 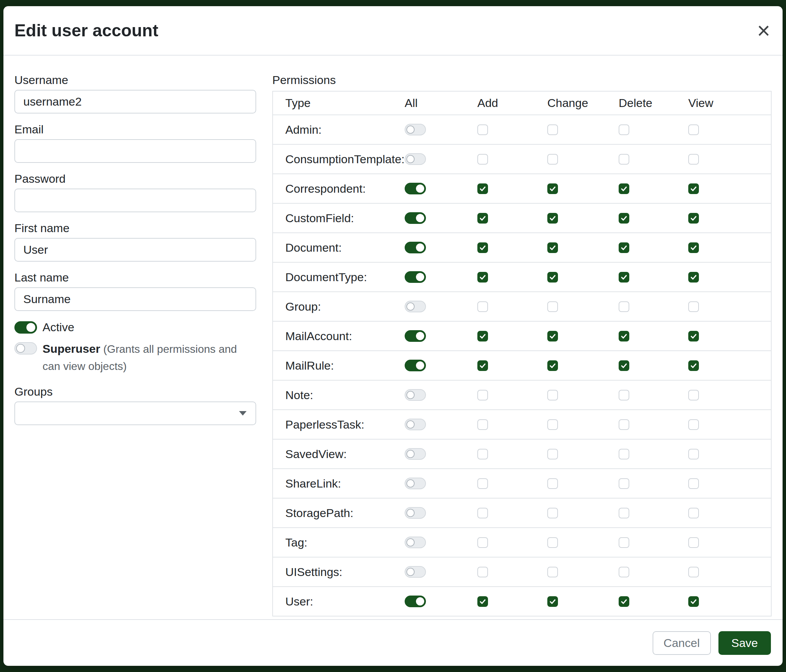 What do you see at coordinates (313, 484) in the screenshot?
I see `permission-type-label: ShareLink:` at bounding box center [313, 484].